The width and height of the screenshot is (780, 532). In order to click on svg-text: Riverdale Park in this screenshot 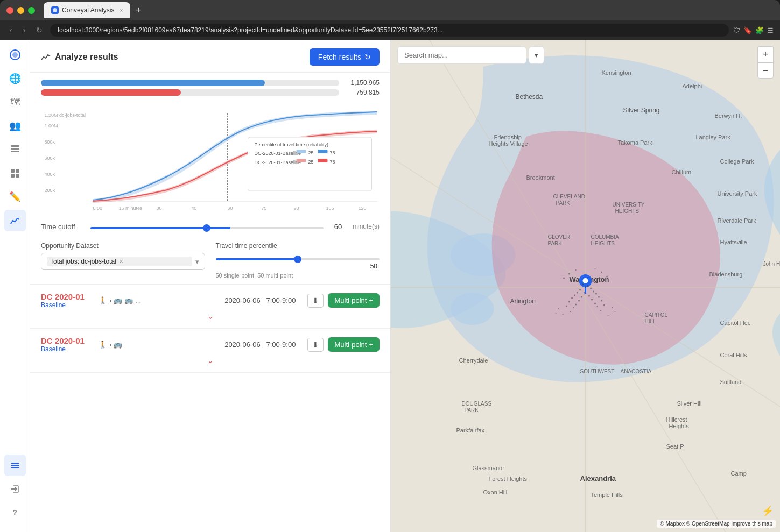, I will do `click(737, 221)`.